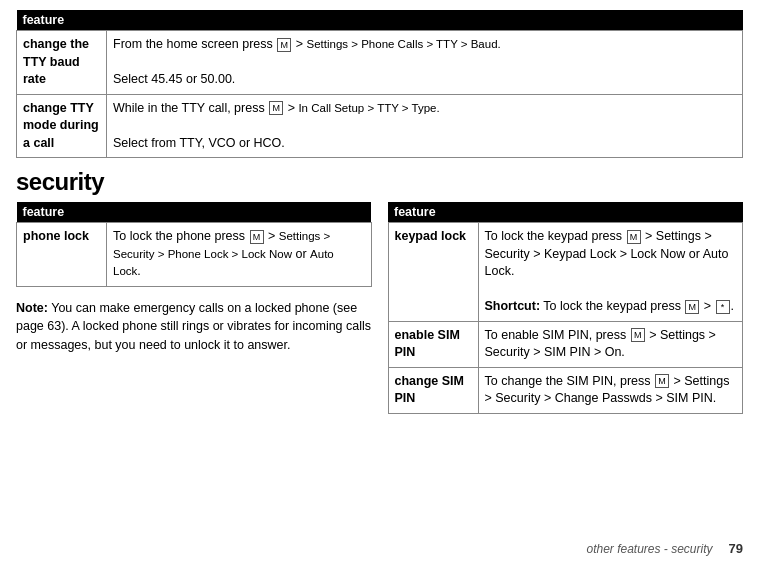 The width and height of the screenshot is (759, 566). What do you see at coordinates (62, 126) in the screenshot?
I see `row2-label: change TTY mode during a call` at bounding box center [62, 126].